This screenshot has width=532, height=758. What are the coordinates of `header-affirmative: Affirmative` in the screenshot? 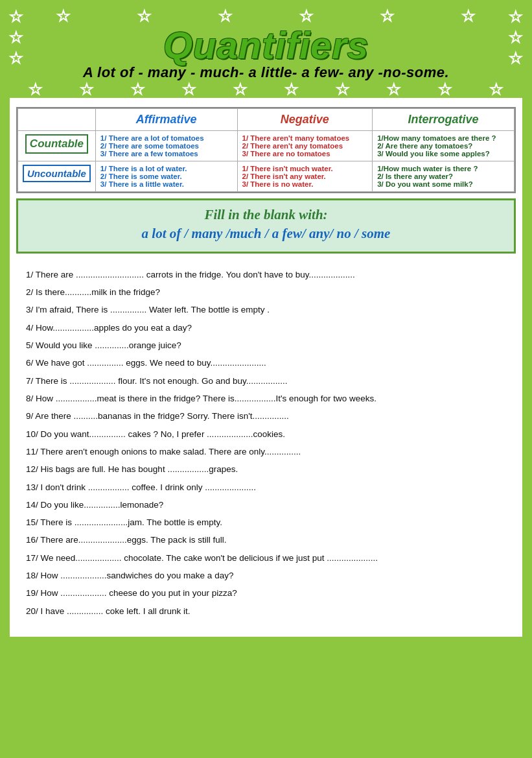 It's located at (166, 120).